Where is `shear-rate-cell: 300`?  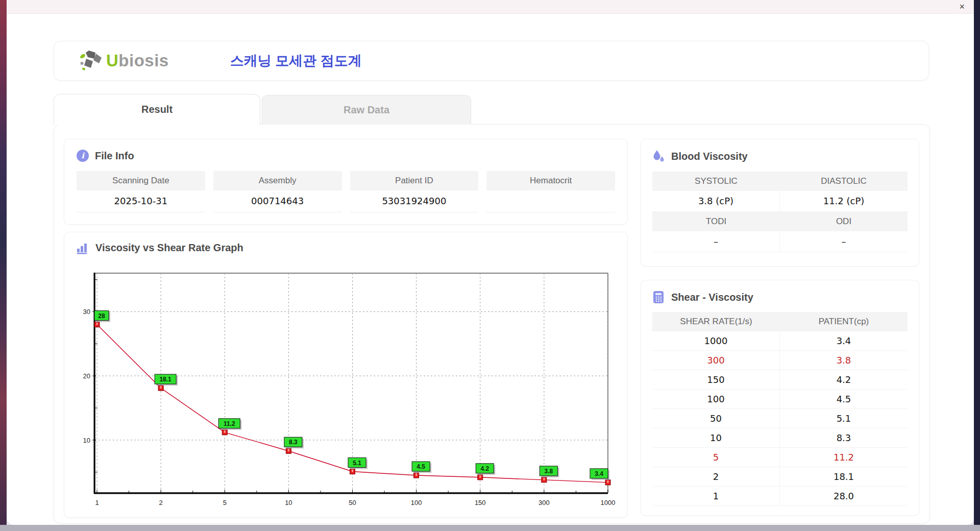
shear-rate-cell: 300 is located at coordinates (716, 360).